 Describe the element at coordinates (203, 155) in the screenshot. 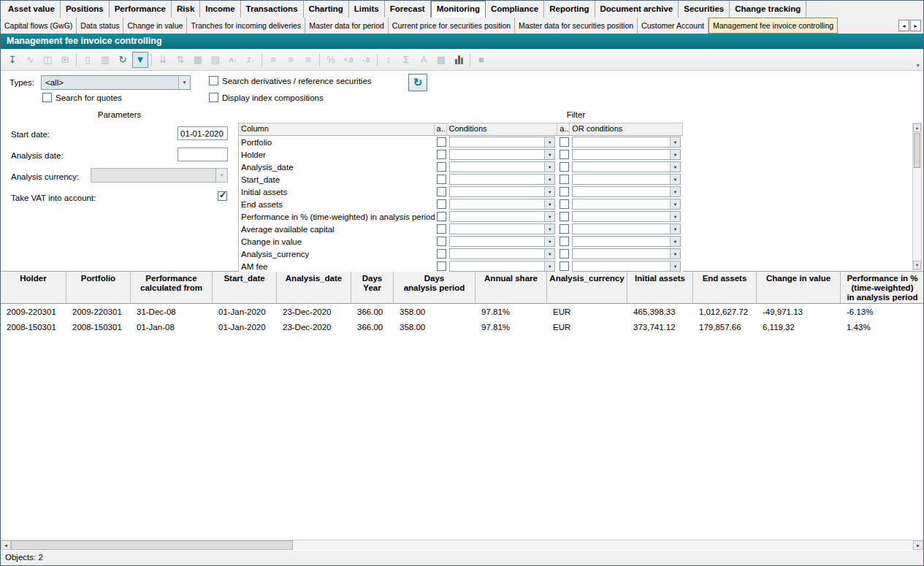

I see `analysis-date-input` at that location.